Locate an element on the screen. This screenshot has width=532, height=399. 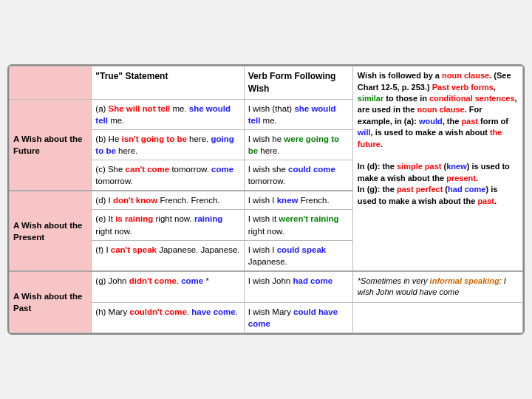
wish-past-label: A Wish about thePast is located at coordinates (50, 301).